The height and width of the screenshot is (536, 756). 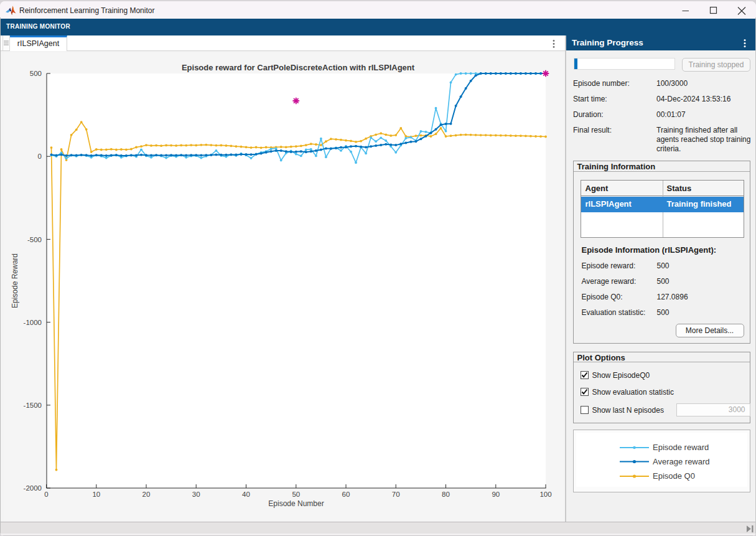 I want to click on svg-text: -1000, so click(x=32, y=322).